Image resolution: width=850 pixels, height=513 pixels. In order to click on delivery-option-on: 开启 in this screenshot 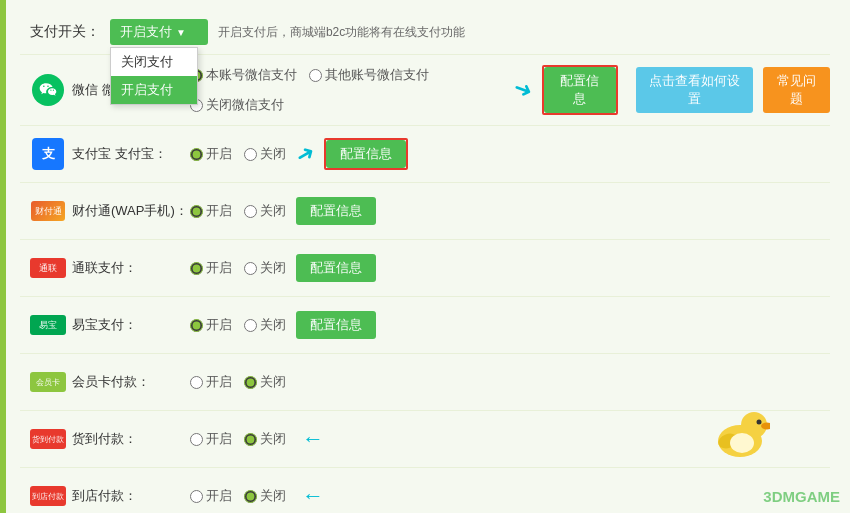, I will do `click(211, 439)`.